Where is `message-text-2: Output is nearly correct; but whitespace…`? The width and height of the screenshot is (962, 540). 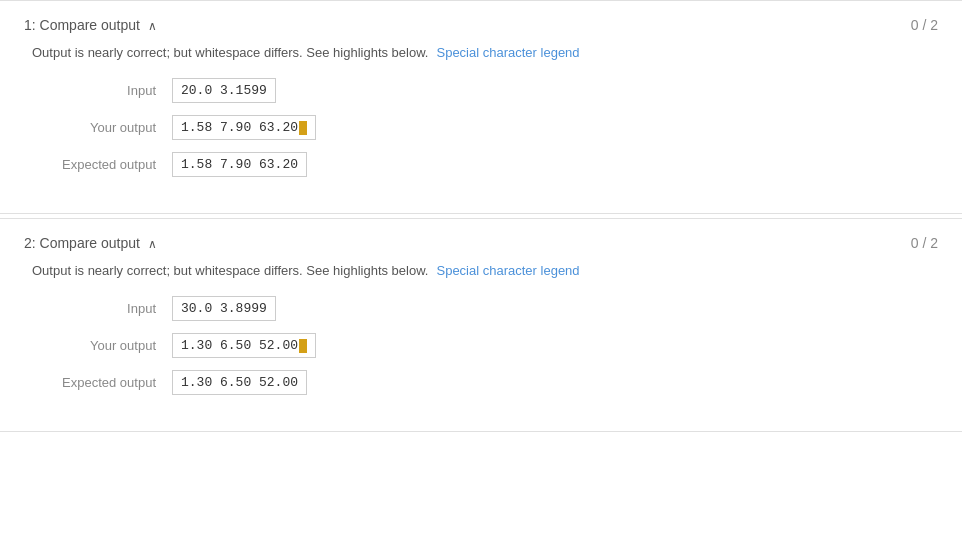 message-text-2: Output is nearly correct; but whitespace… is located at coordinates (230, 270).